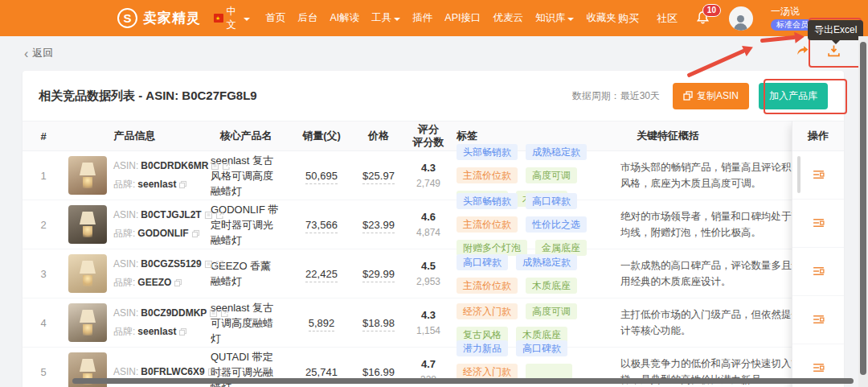 This screenshot has width=868, height=387. What do you see at coordinates (170, 216) in the screenshot?
I see `asin-value: B0CTJGJL2T` at bounding box center [170, 216].